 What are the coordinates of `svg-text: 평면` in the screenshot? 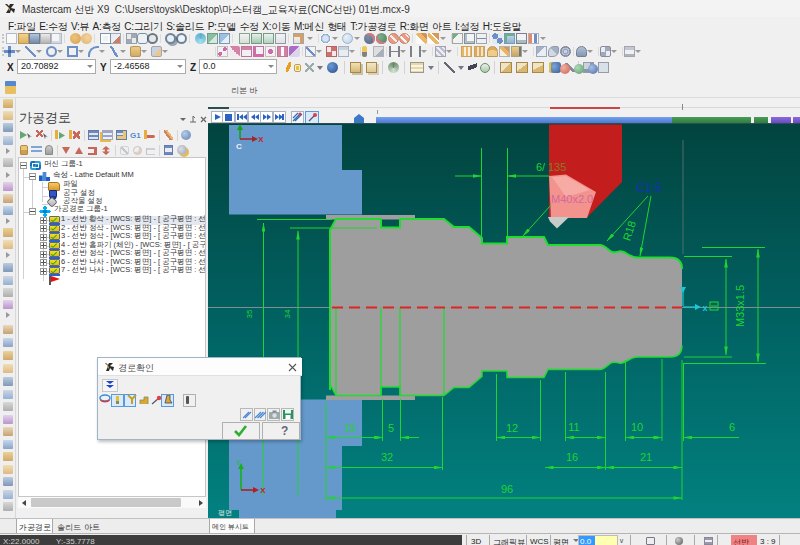 It's located at (225, 513).